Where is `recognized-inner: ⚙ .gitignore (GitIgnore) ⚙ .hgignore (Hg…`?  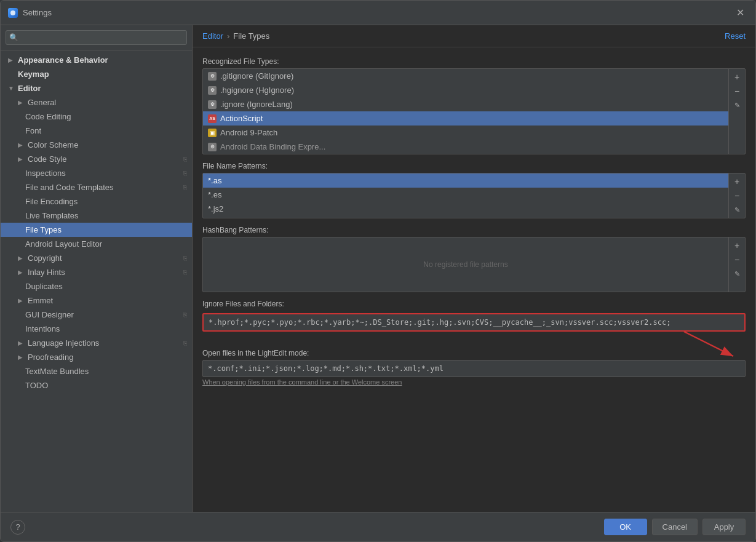 recognized-inner: ⚙ .gitignore (GitIgnore) ⚙ .hgignore (Hg… is located at coordinates (474, 111).